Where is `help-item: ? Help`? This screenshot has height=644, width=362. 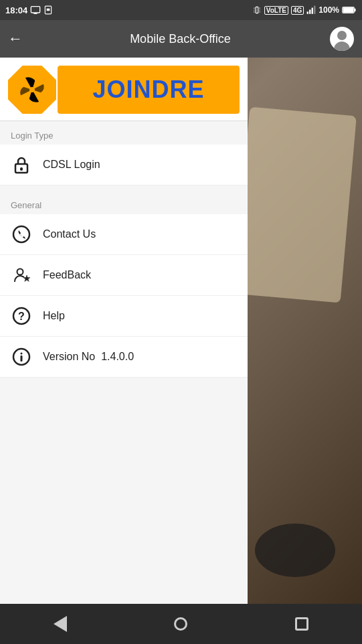
help-item: ? Help is located at coordinates (124, 316).